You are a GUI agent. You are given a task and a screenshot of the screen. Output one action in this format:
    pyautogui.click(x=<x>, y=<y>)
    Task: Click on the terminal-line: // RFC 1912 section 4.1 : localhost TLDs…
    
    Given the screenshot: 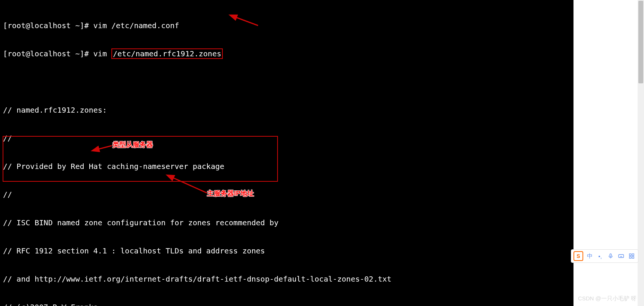 What is the action you would take?
    pyautogui.click(x=287, y=251)
    